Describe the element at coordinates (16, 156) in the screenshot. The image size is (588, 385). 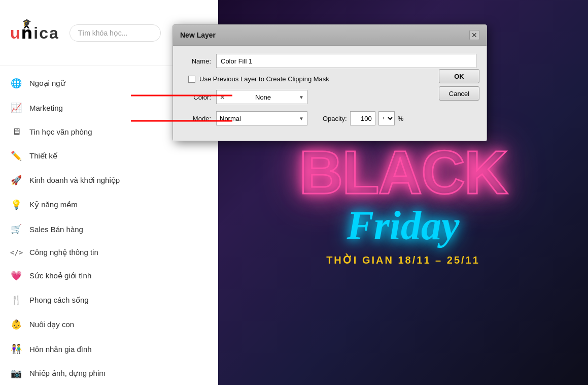
I see `thiet-ke-icon: ✏️` at that location.